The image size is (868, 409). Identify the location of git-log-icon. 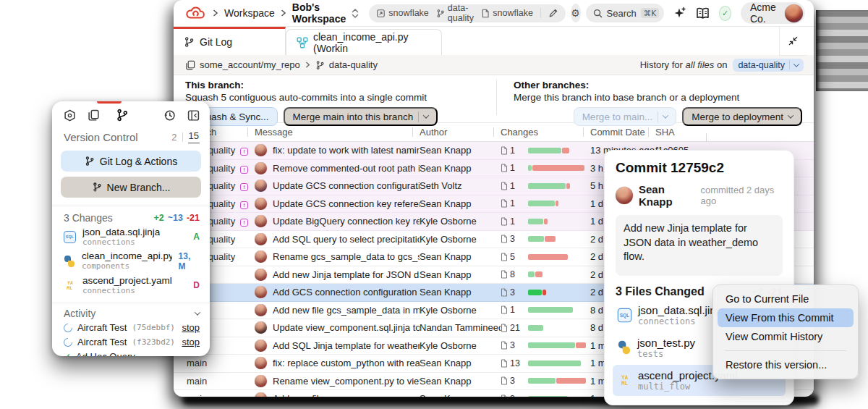
(90, 161).